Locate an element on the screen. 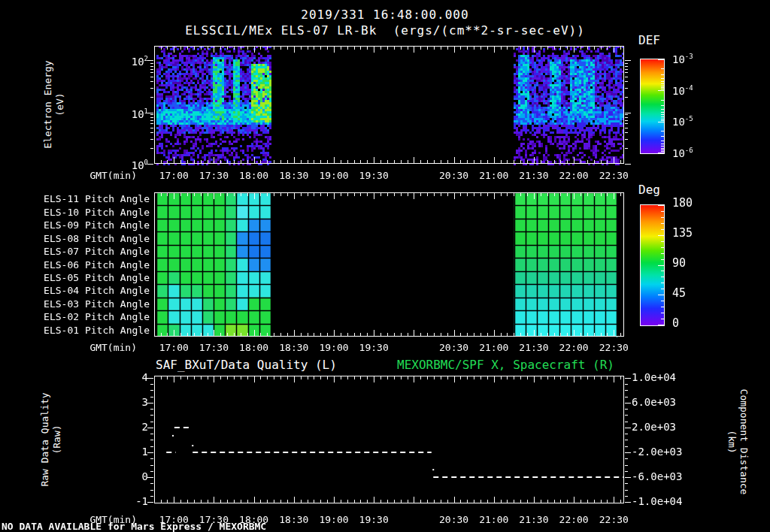 The width and height of the screenshot is (770, 532). pitch-angle-row-label: ELS-04 Pitch Angle is located at coordinates (75, 290).